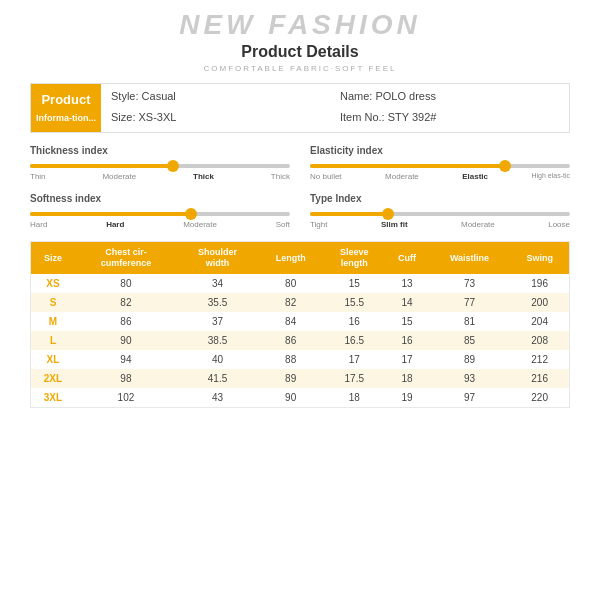  I want to click on cell-value: 102, so click(126, 398).